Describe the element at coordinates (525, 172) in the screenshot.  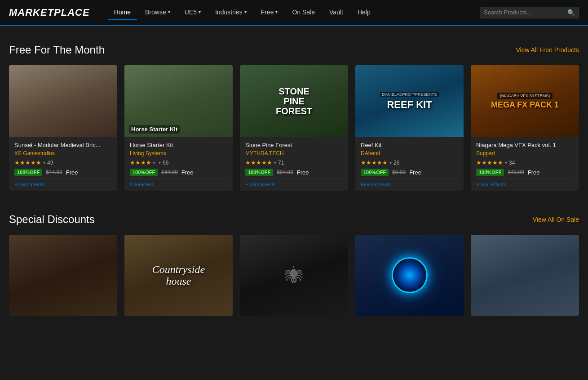
I see `product-price: 100%OFF $49.99 Free` at that location.